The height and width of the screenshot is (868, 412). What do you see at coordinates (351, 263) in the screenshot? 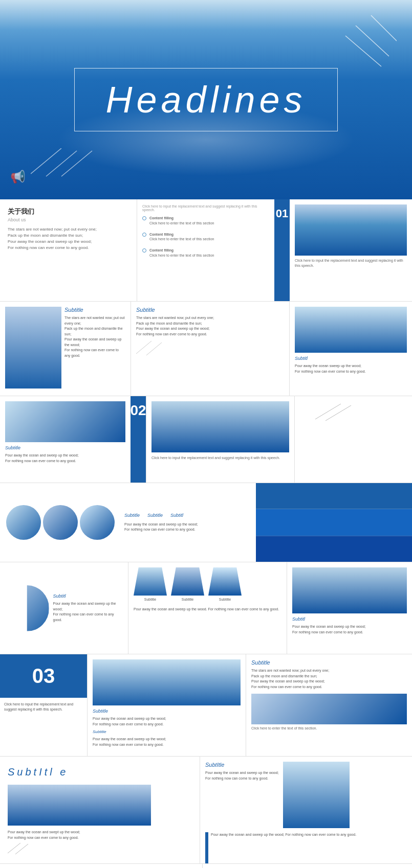
I see `about-right-caption: Click here to input the replacement text…` at bounding box center [351, 263].